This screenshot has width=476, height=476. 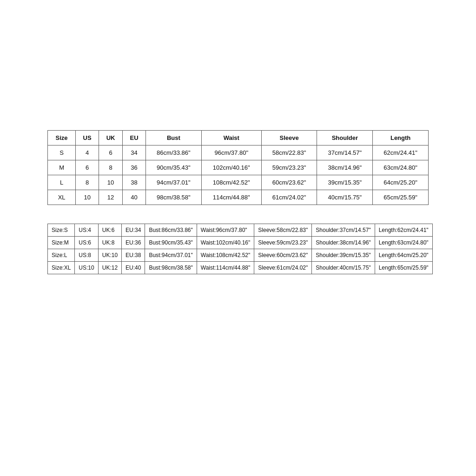 What do you see at coordinates (231, 183) in the screenshot?
I see `table-cell: 108cm/42.52"` at bounding box center [231, 183].